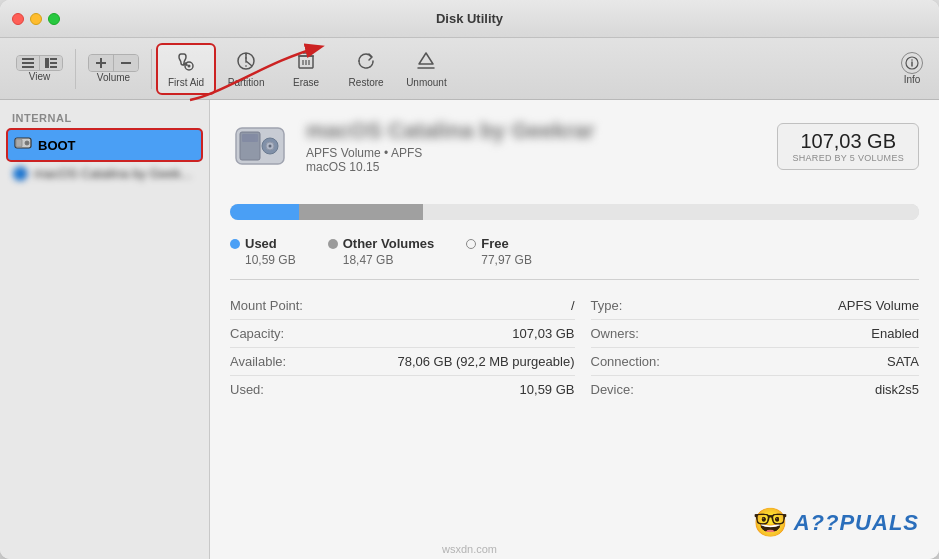 The width and height of the screenshot is (939, 559). What do you see at coordinates (426, 62) in the screenshot?
I see `unmount-icon` at bounding box center [426, 62].